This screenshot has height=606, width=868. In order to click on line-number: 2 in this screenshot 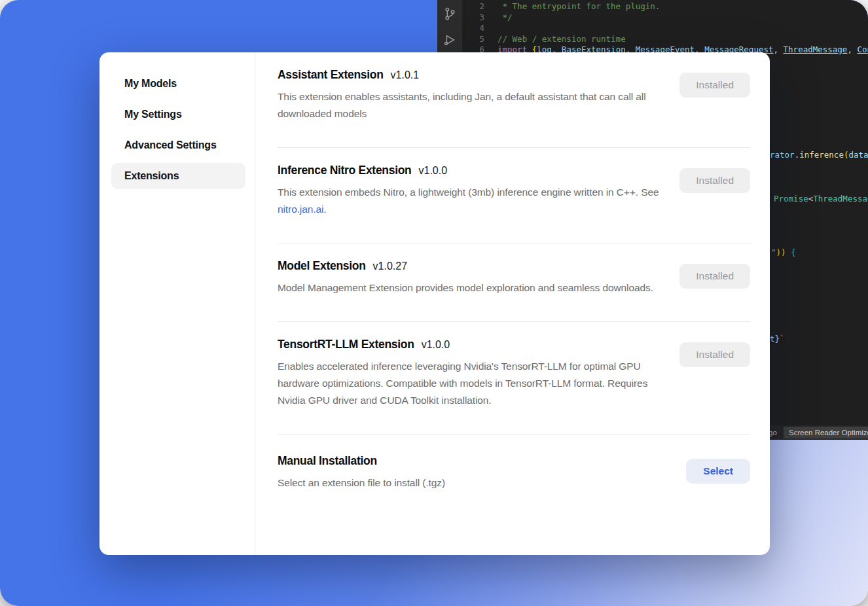, I will do `click(473, 7)`.